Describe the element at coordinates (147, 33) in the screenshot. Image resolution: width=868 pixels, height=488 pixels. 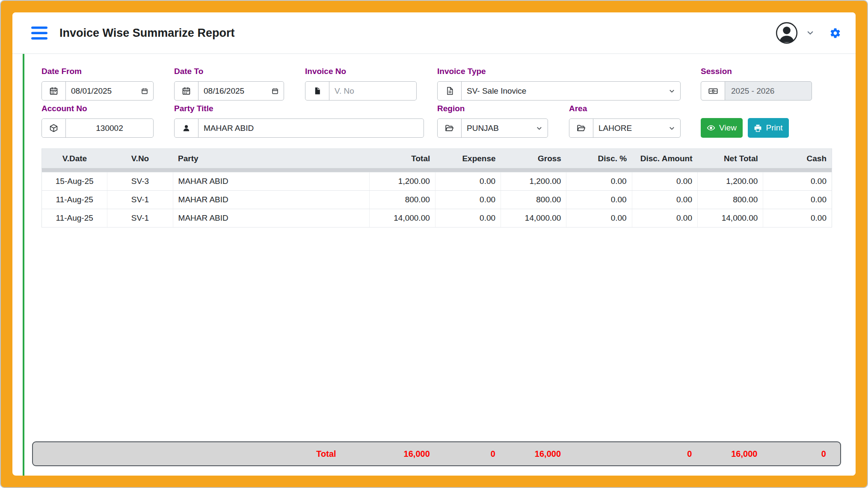
I see `page-title: Invoice Wise Summarize Report` at that location.